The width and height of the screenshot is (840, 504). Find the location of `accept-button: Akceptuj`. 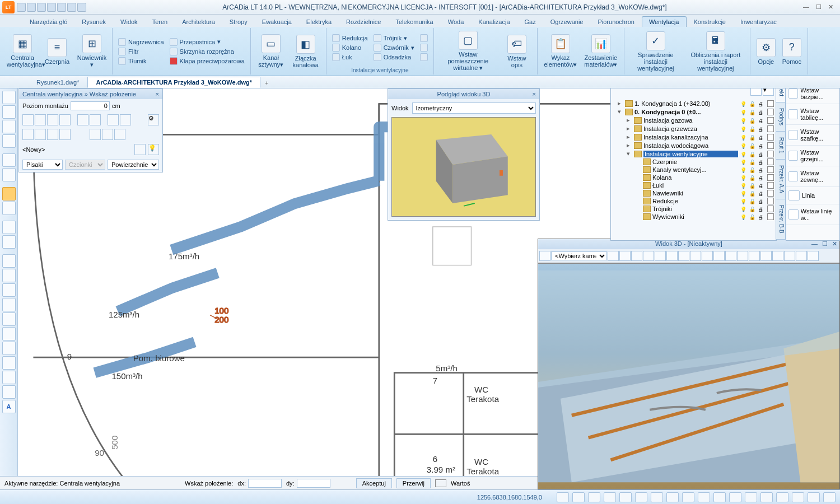

accept-button: Akceptuj is located at coordinates (374, 483).